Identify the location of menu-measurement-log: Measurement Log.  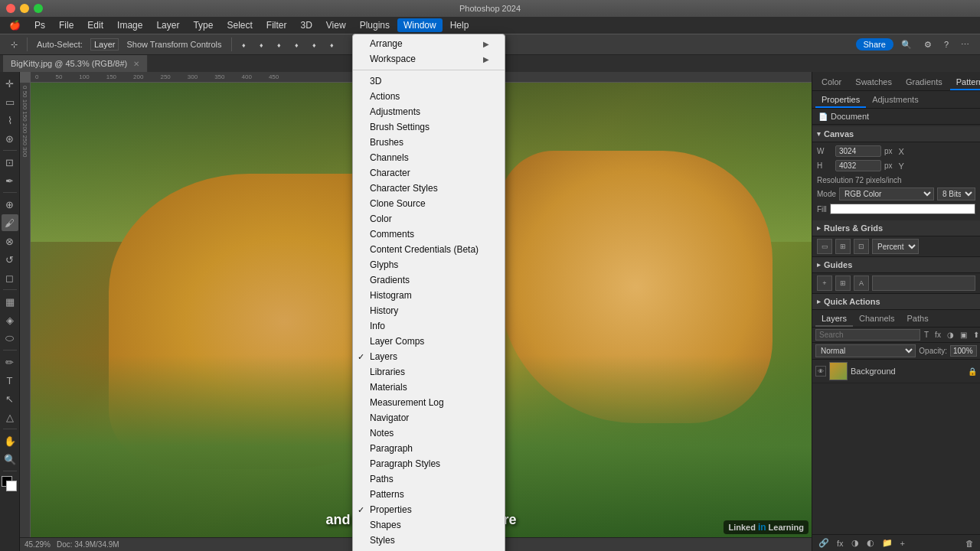
(429, 403).